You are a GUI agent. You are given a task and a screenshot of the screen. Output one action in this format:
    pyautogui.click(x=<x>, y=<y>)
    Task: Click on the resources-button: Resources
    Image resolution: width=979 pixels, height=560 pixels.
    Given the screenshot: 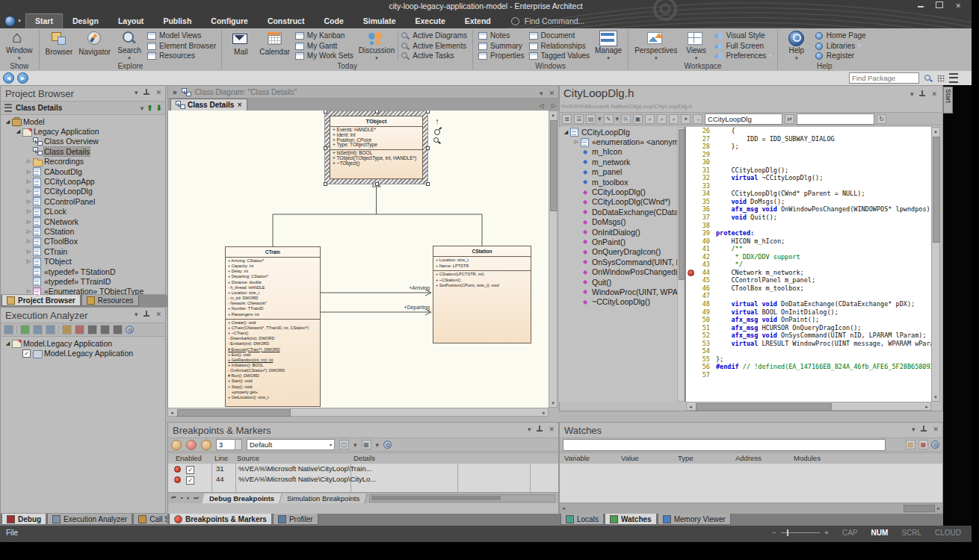 What is the action you would take?
    pyautogui.click(x=182, y=55)
    